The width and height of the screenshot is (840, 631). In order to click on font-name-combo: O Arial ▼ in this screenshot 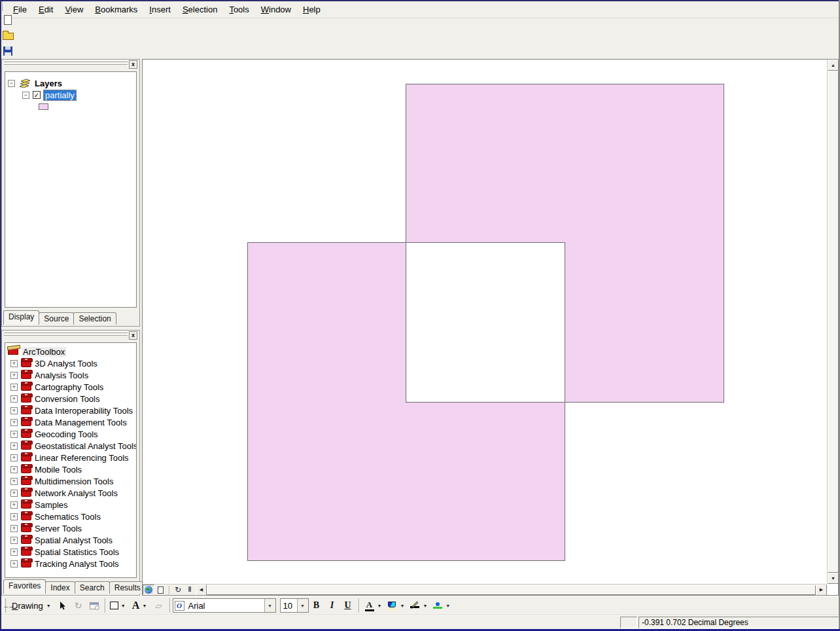, I will do `click(224, 605)`.